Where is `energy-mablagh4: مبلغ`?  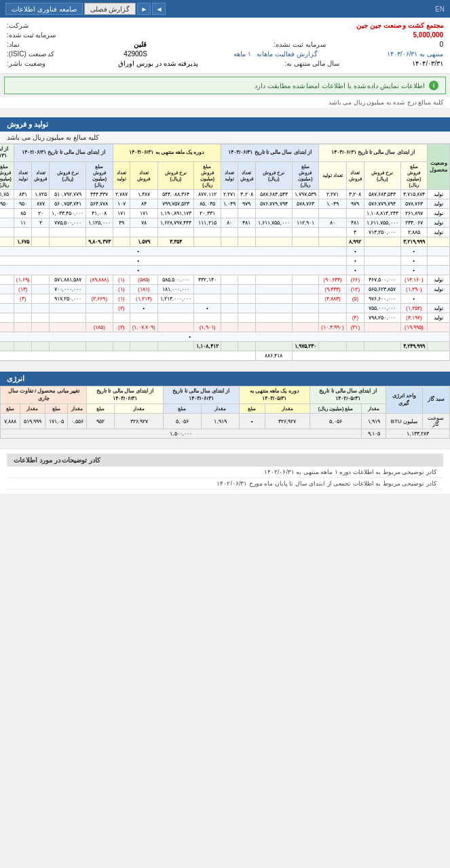
energy-mablagh4: مبلغ is located at coordinates (100, 408).